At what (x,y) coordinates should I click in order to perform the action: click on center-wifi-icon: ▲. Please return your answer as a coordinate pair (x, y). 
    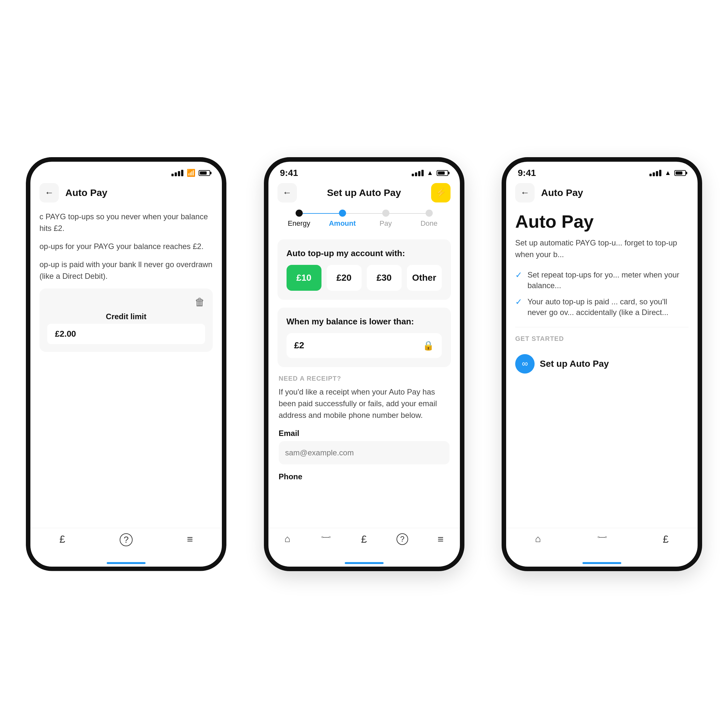
    Looking at the image, I should click on (430, 173).